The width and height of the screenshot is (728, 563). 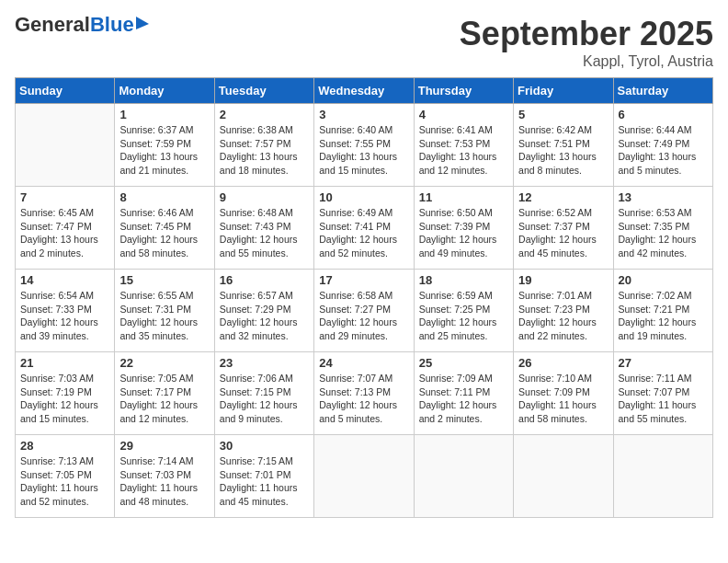 What do you see at coordinates (64, 197) in the screenshot?
I see `day-number: 7` at bounding box center [64, 197].